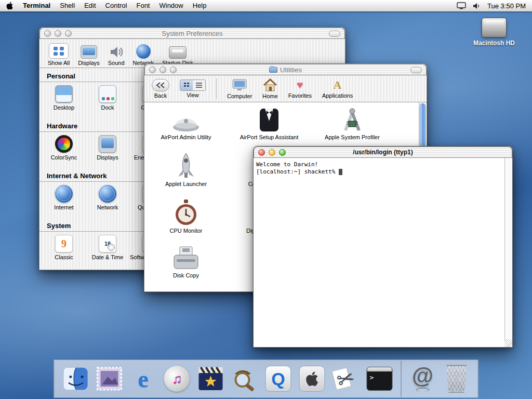 The height and width of the screenshot is (399, 532). Describe the element at coordinates (186, 261) in the screenshot. I see `utility-disk-copy: Disk Copy` at that location.